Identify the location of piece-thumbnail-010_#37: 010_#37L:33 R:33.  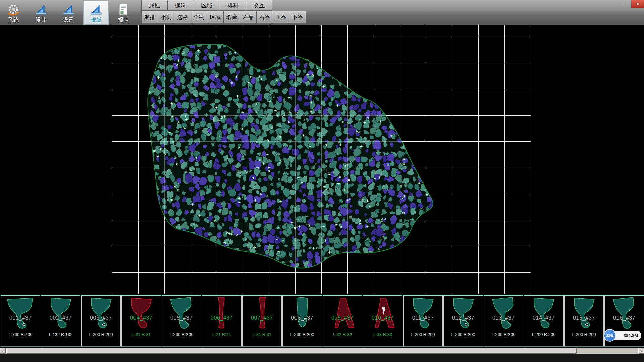
(383, 321).